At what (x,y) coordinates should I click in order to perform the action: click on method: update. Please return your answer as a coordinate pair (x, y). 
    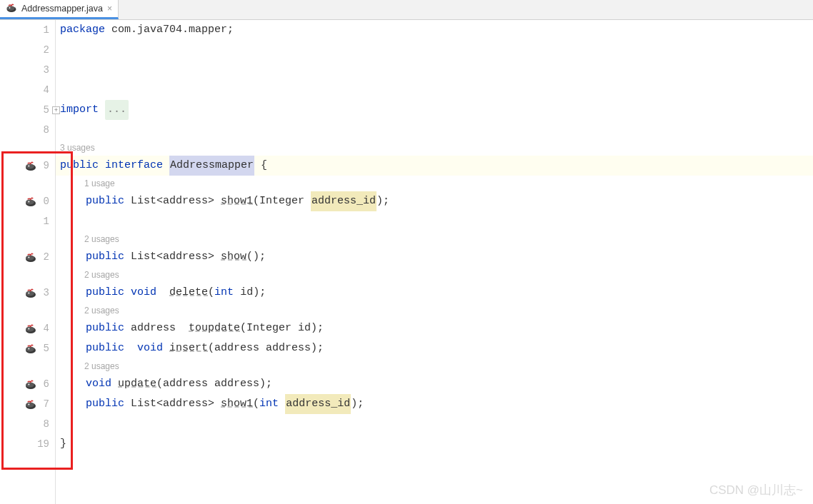
    Looking at the image, I should click on (137, 384).